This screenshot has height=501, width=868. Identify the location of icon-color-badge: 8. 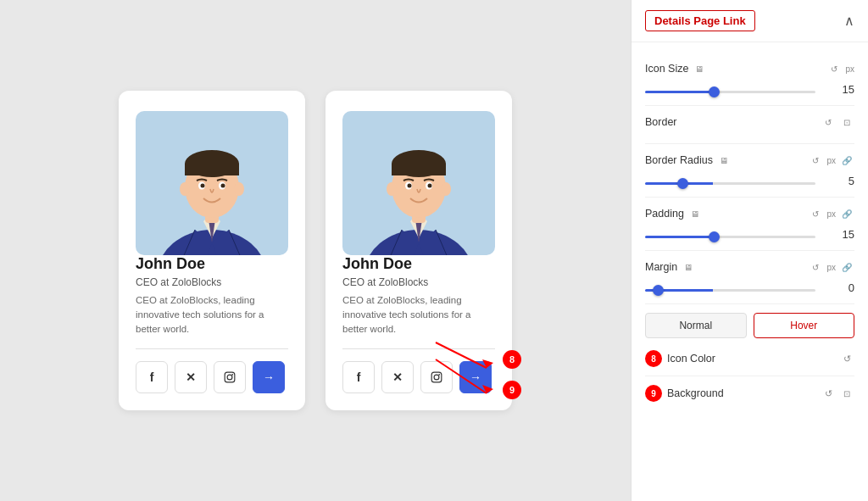
(654, 359).